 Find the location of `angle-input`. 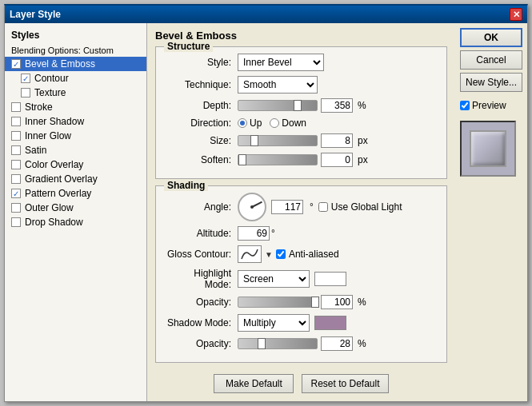

angle-input is located at coordinates (287, 207).